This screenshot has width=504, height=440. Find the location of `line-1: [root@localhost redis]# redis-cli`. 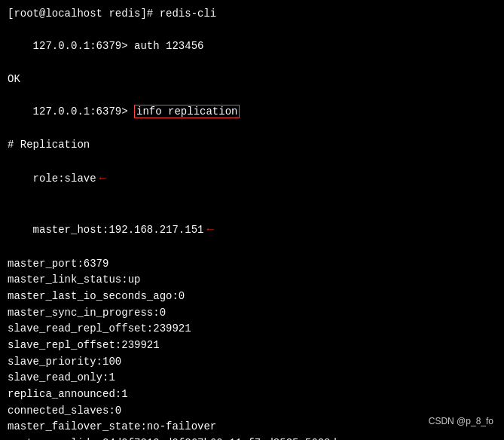

line-1: [root@localhost redis]# redis-cli is located at coordinates (252, 14).